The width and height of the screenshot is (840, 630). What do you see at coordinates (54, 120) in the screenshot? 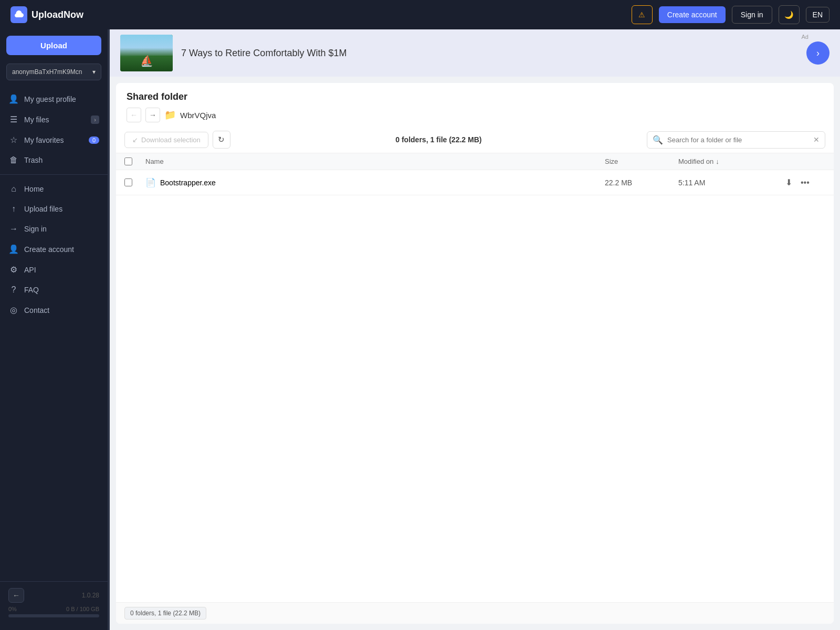
I see `sidebar-item-my-files: ☰ My files ›` at bounding box center [54, 120].